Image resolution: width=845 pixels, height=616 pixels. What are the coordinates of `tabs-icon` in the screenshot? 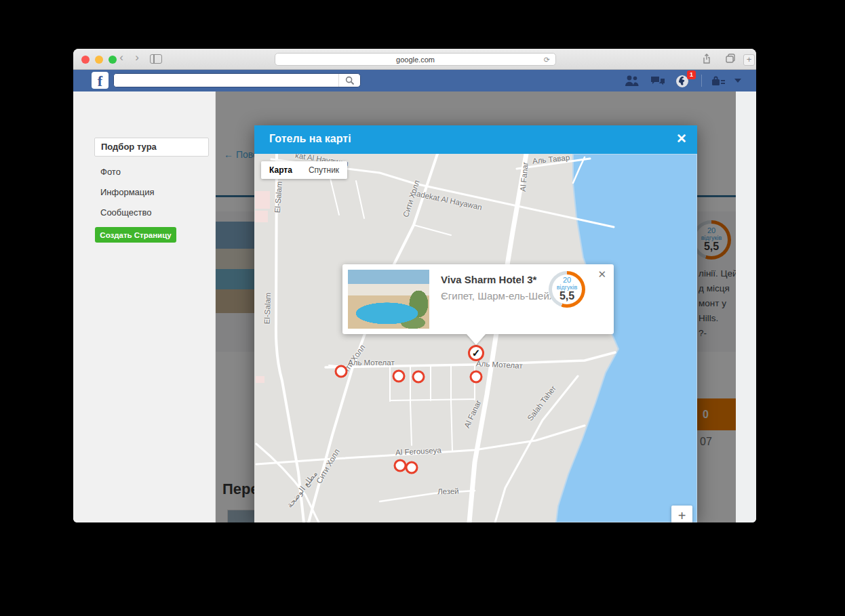 It's located at (730, 59).